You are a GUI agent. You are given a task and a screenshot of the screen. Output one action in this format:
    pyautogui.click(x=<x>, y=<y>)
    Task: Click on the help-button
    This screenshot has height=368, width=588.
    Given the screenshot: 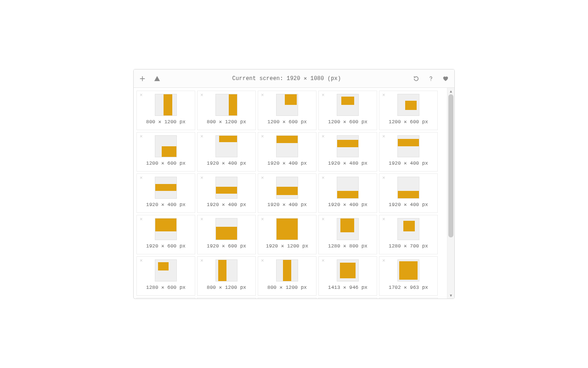 What is the action you would take?
    pyautogui.click(x=431, y=79)
    